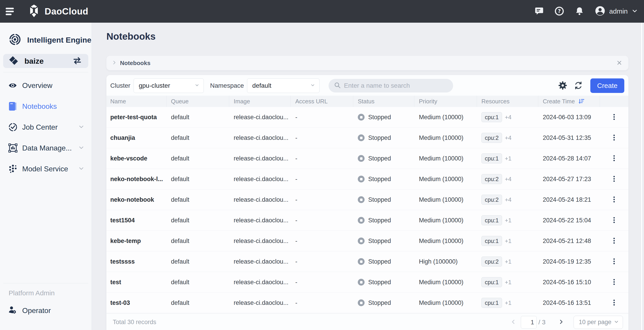  I want to click on previous-page-button, so click(514, 322).